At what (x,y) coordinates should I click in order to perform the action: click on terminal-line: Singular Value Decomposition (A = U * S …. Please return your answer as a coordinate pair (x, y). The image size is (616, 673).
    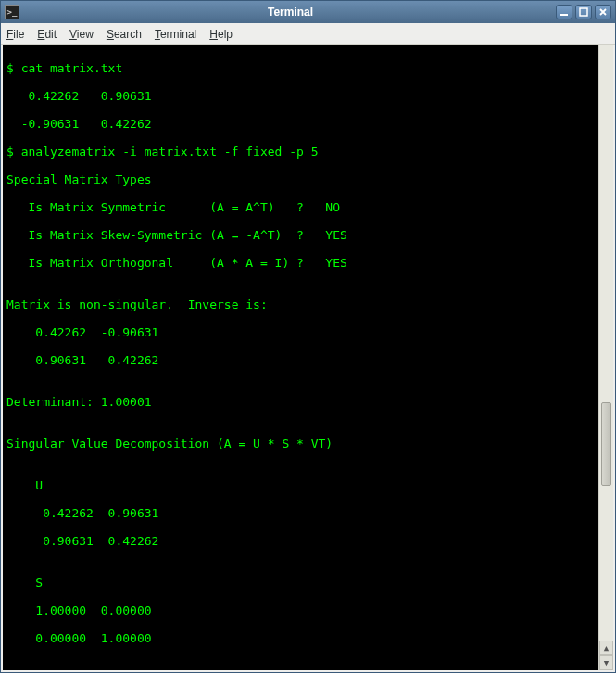
    Looking at the image, I should click on (308, 443).